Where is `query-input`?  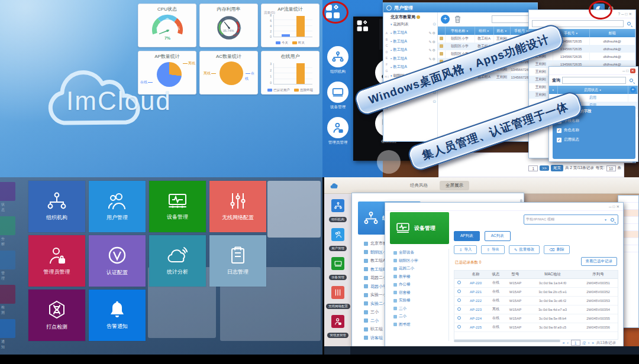 query-input is located at coordinates (594, 80).